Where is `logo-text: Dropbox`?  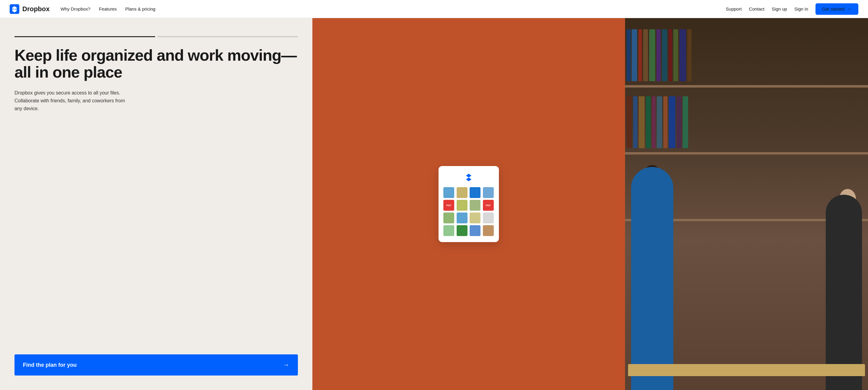
logo-text: Dropbox is located at coordinates (36, 9).